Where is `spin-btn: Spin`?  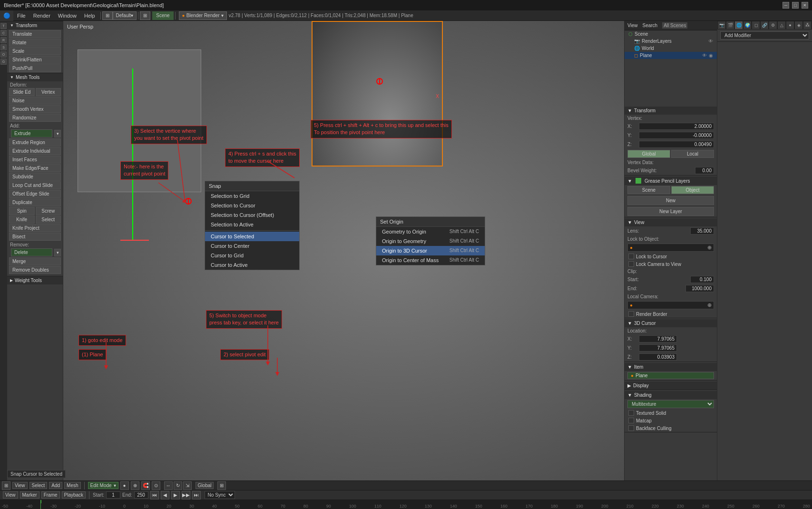 spin-btn: Spin is located at coordinates (22, 211).